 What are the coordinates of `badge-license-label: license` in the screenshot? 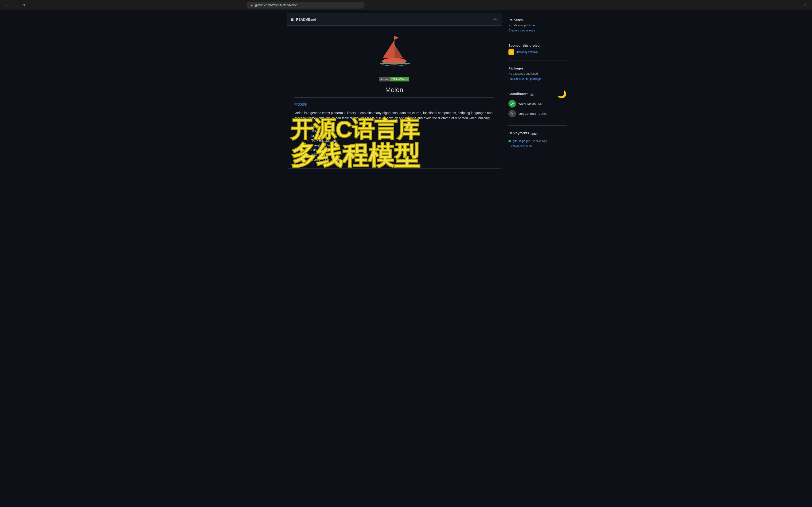 It's located at (385, 79).